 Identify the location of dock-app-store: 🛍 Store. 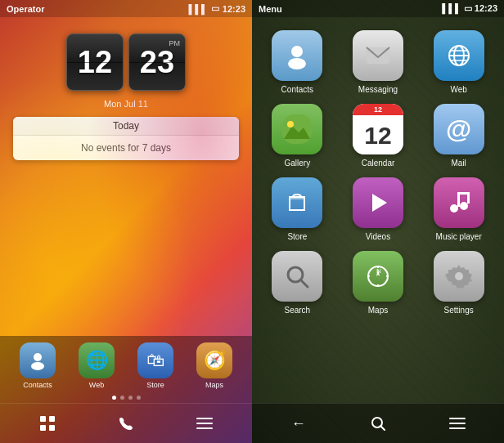
(155, 366).